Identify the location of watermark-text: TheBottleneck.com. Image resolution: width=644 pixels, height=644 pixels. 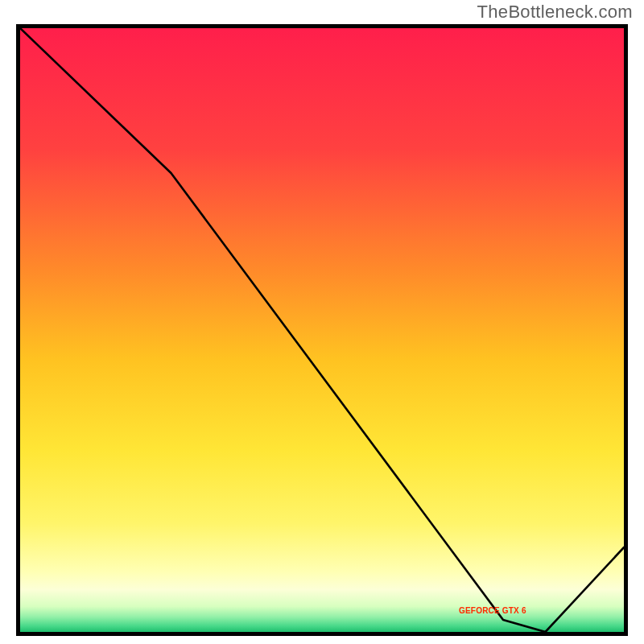
(555, 12).